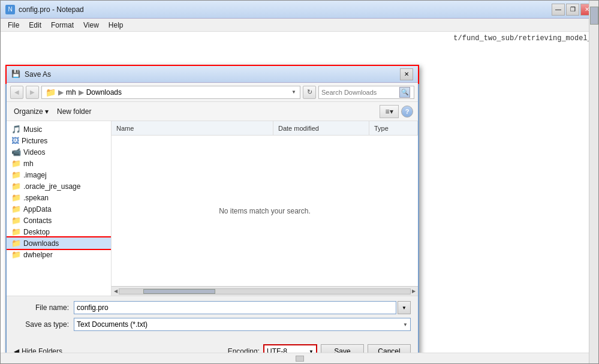 This screenshot has height=364, width=599. I want to click on refresh-button: ↻, so click(309, 92).